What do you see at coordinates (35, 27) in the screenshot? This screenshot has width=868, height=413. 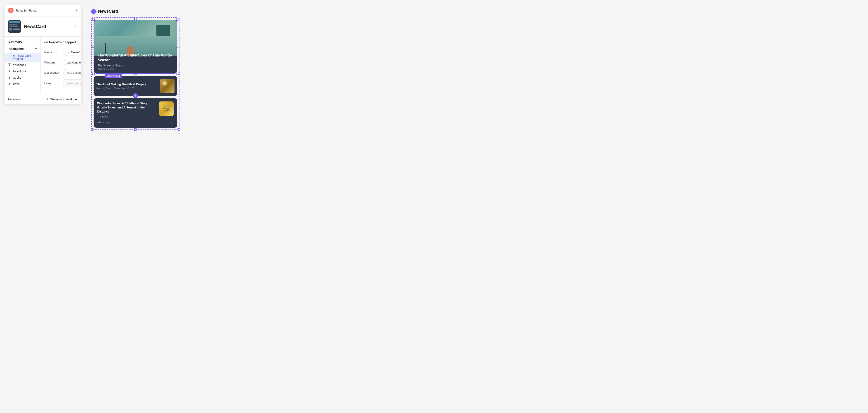 I see `component-name: NewsCard` at bounding box center [35, 27].